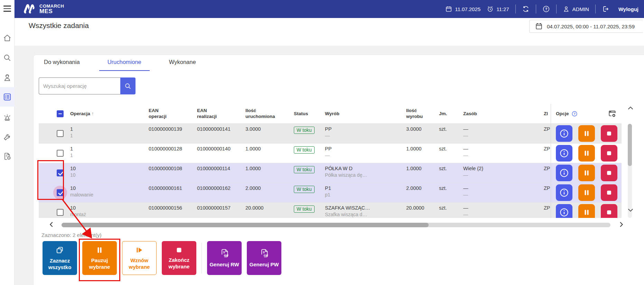 This screenshot has width=644, height=285. Describe the element at coordinates (566, 9) in the screenshot. I see `user-icon` at that location.